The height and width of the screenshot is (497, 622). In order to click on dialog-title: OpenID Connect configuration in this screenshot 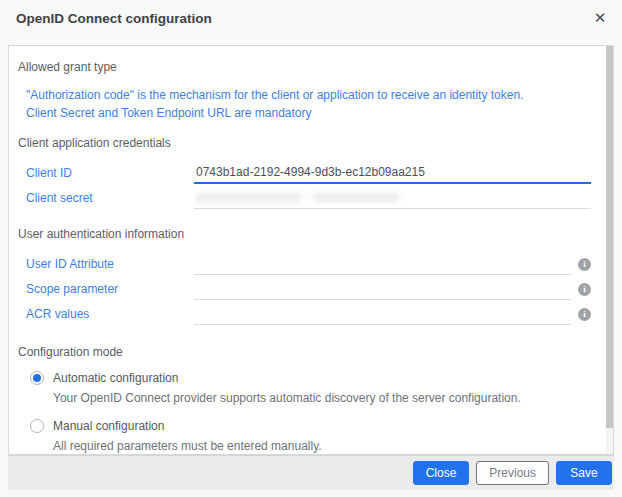, I will do `click(114, 18)`.